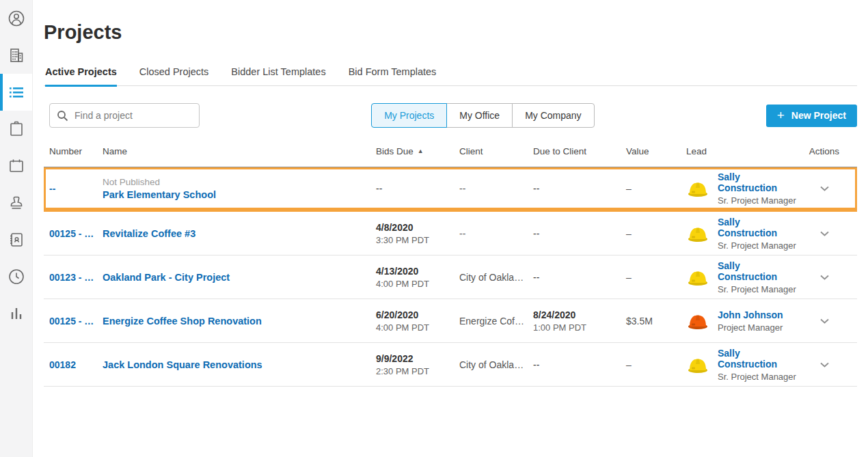 The image size is (868, 457). Describe the element at coordinates (750, 321) in the screenshot. I see `lead-info: John Johnson Project Manager` at that location.